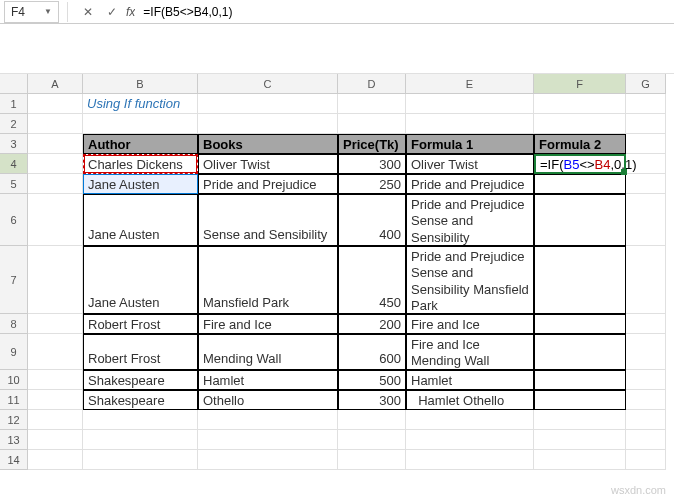 Image resolution: width=674 pixels, height=502 pixels. Describe the element at coordinates (14, 164) in the screenshot. I see `row-header: 4` at that location.